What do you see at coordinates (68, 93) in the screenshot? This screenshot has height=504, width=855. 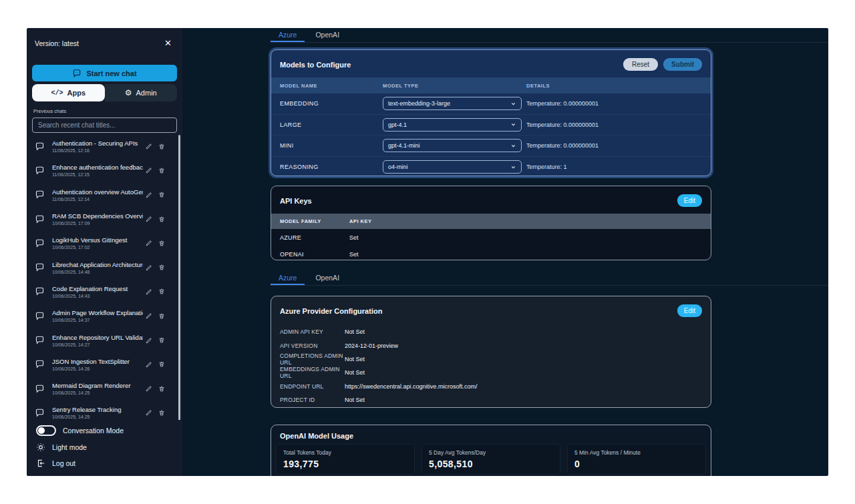 I see `tab-apps: </> Apps` at bounding box center [68, 93].